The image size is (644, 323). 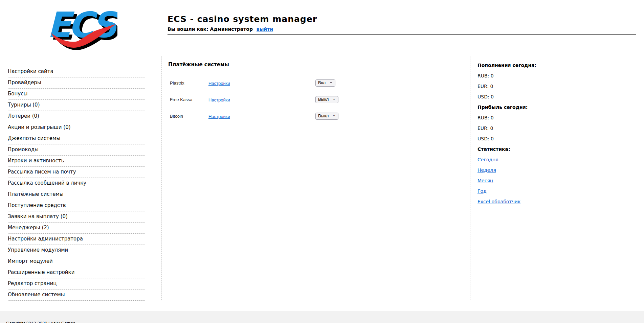 I want to click on statistics-link: Год, so click(x=482, y=191).